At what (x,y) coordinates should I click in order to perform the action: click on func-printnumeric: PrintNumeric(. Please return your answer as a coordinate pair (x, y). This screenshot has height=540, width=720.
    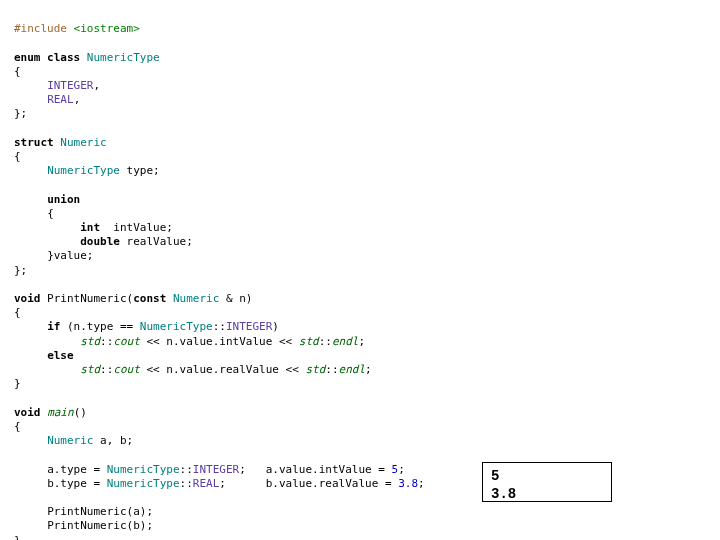
    Looking at the image, I should click on (88, 298).